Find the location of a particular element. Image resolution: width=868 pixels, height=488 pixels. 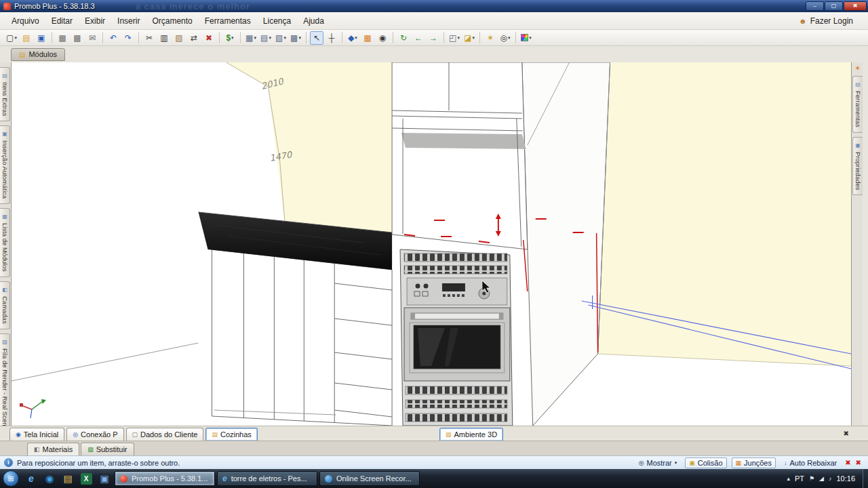

swap-icon: ⇄ is located at coordinates (194, 38).